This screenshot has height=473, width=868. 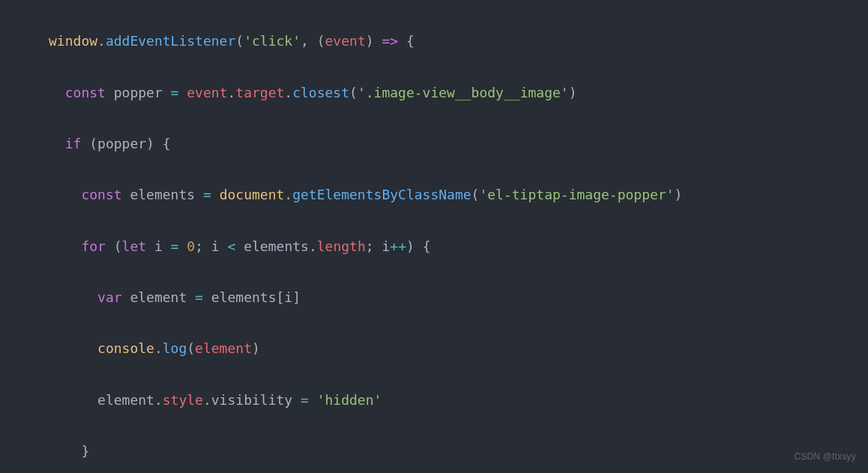 What do you see at coordinates (272, 40) in the screenshot?
I see `token-string: 'click'` at bounding box center [272, 40].